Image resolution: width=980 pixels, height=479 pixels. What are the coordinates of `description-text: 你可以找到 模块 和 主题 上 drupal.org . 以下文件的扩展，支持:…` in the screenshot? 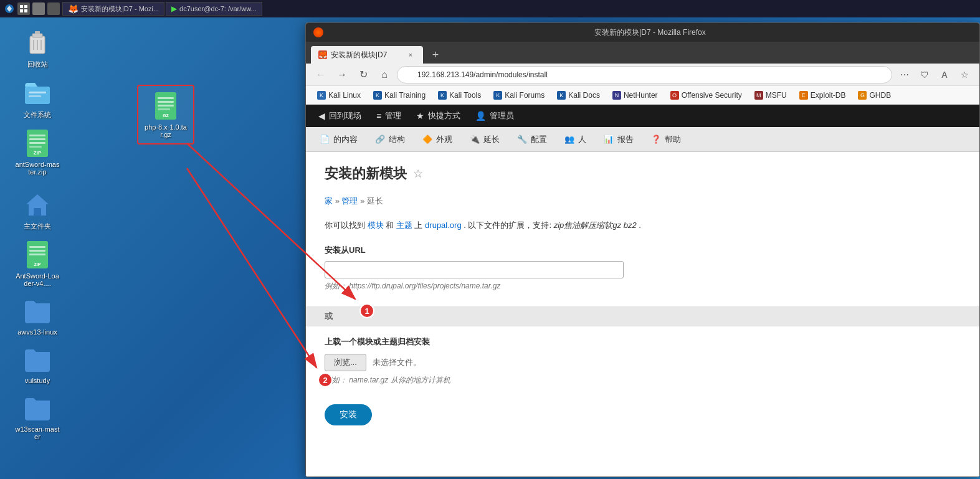 It's located at (643, 225).